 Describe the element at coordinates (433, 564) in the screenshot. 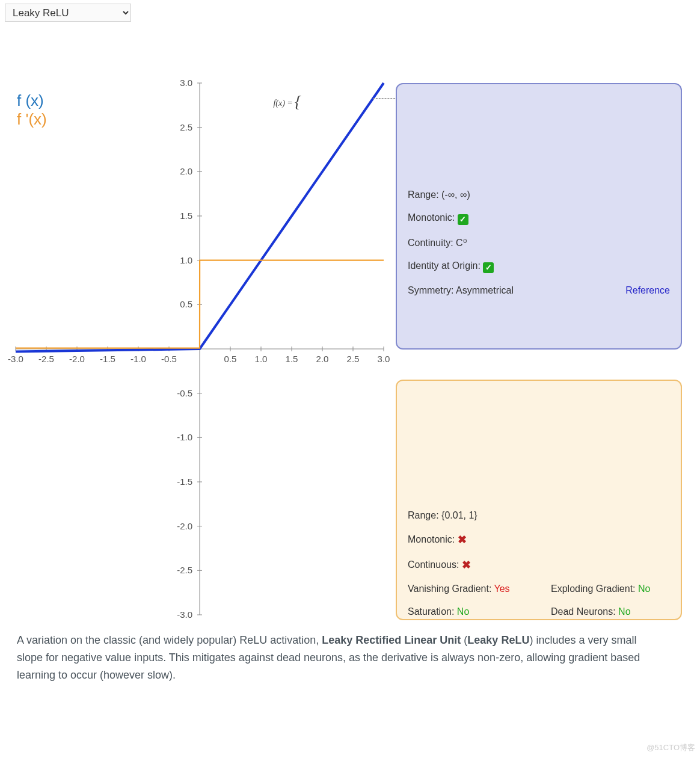

I see `label: Continuous:` at that location.